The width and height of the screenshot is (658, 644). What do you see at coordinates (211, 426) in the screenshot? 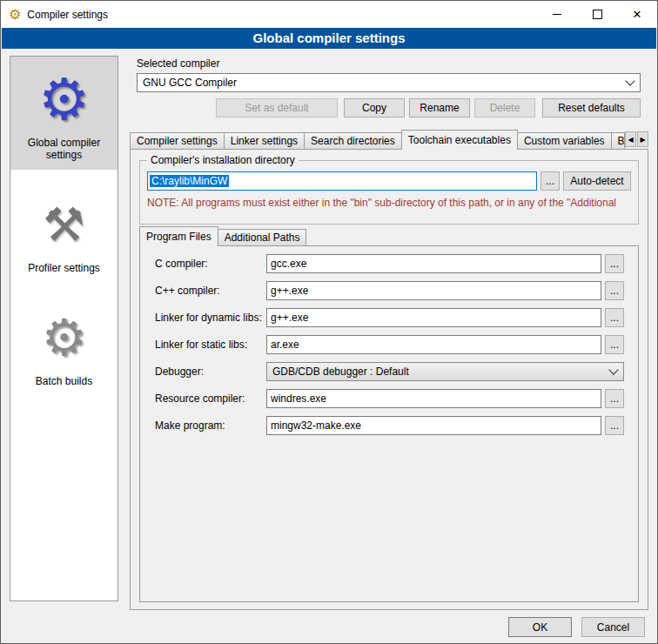
I see `make-program-label: Make program:` at bounding box center [211, 426].